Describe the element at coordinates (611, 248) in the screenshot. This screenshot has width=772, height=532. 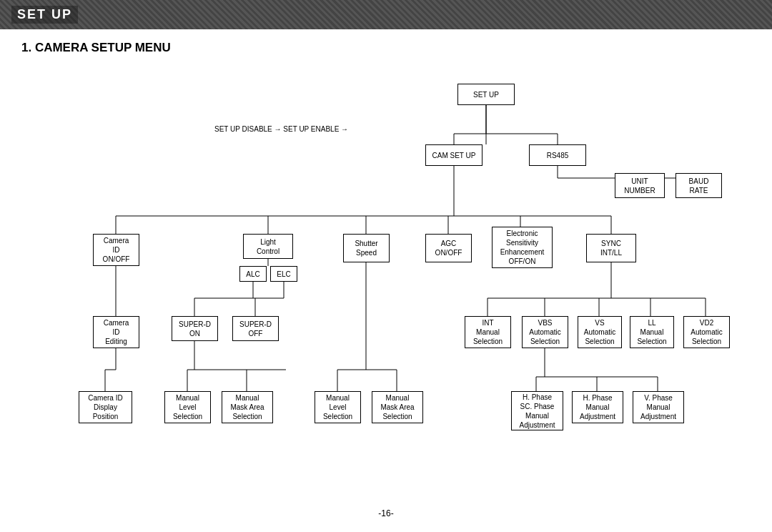
I see `sync-intll-box: SYNC INT/LL` at that location.